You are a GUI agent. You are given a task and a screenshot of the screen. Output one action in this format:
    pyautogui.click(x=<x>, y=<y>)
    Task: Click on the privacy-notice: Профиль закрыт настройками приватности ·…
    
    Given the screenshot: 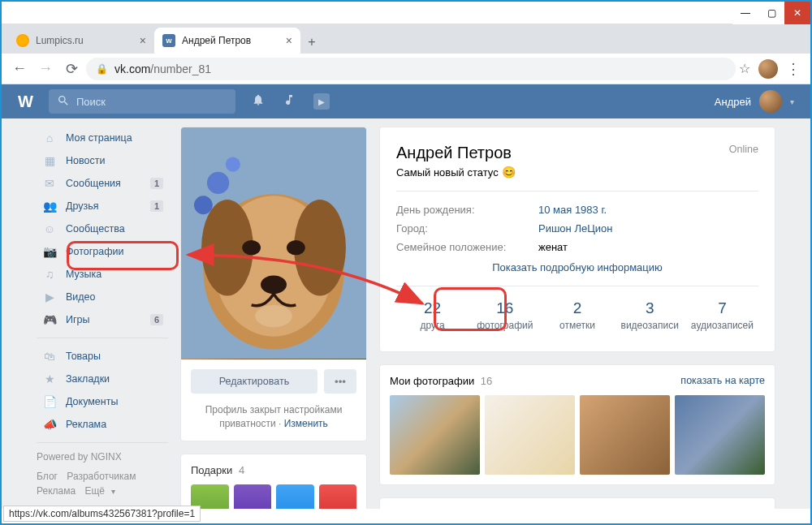 What is the action you would take?
    pyautogui.click(x=274, y=422)
    